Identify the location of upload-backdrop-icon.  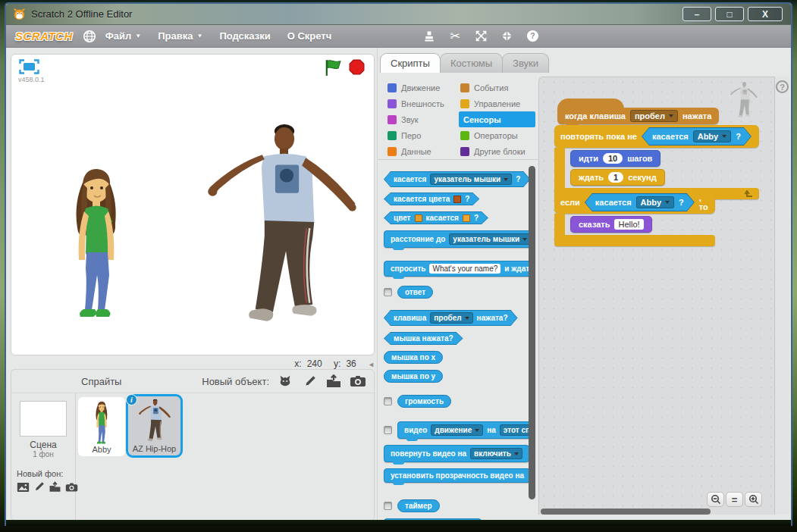
(55, 487).